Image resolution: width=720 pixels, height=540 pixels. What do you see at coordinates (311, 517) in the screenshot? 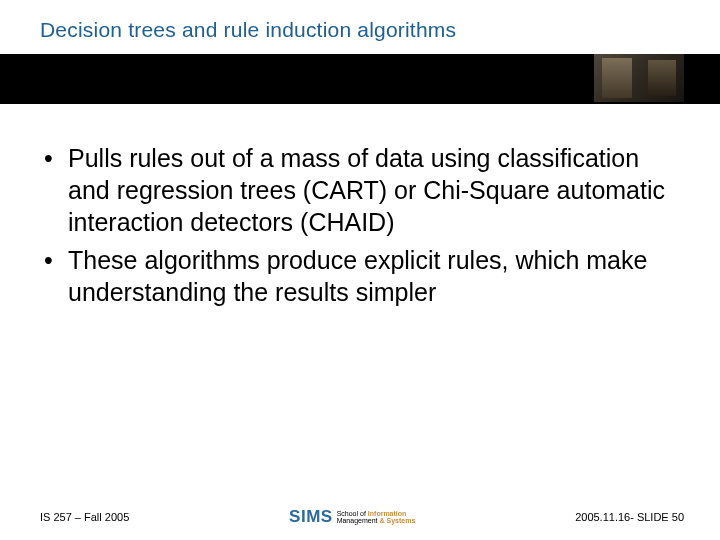
I see `logo-sims: SIMS` at bounding box center [311, 517].